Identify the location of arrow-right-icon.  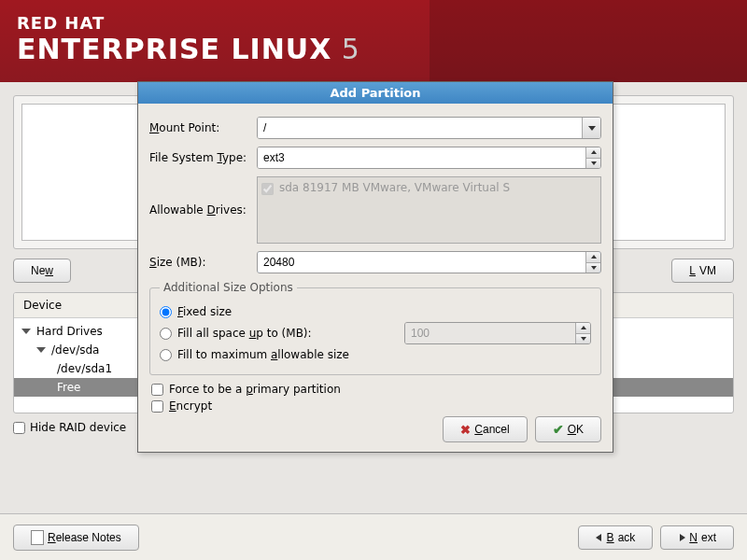
(682, 538).